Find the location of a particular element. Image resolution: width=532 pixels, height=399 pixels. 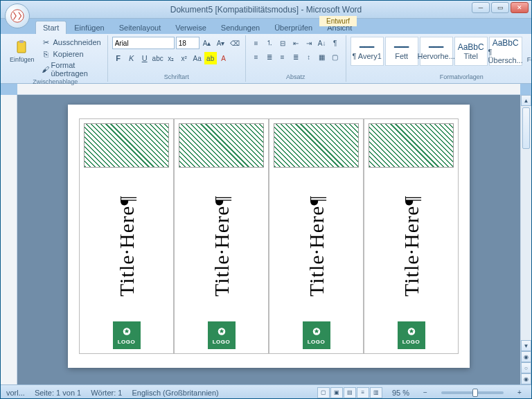

outdent-button: ⇤ is located at coordinates (296, 43).